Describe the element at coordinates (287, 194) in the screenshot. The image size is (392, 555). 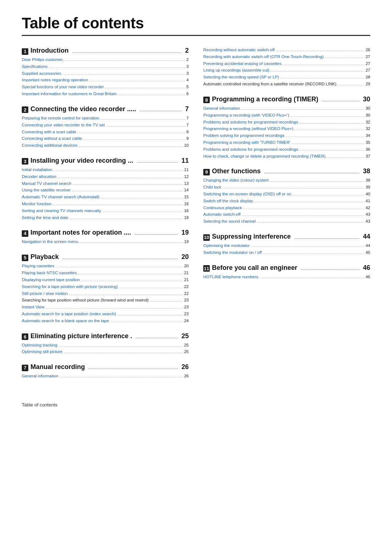
I see `toc-entry: Switching the on-screen display (OSD) of…` at that location.